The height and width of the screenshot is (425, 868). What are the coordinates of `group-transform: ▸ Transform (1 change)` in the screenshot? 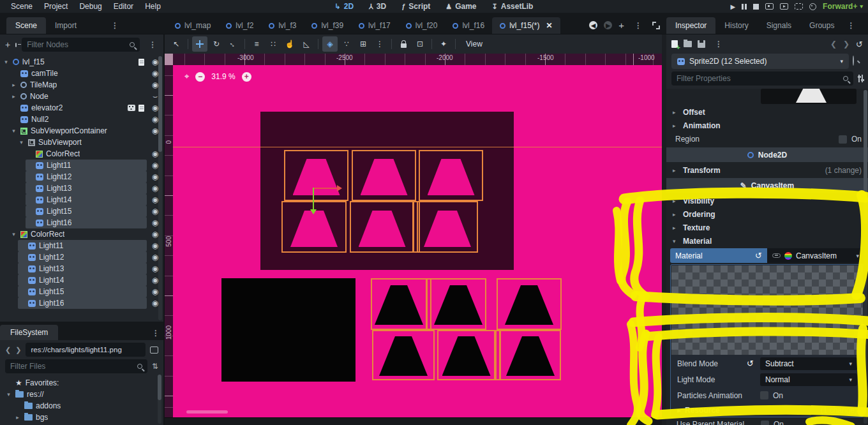 It's located at (767, 170).